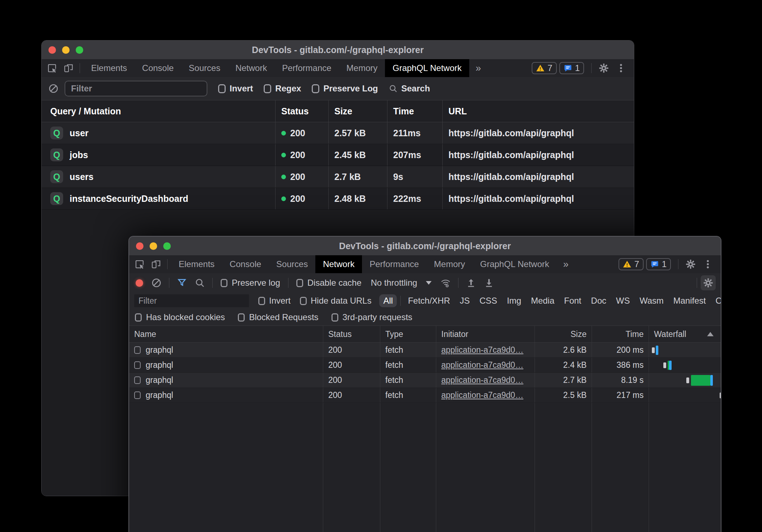 The height and width of the screenshot is (532, 762). I want to click on search-button: Search, so click(409, 89).